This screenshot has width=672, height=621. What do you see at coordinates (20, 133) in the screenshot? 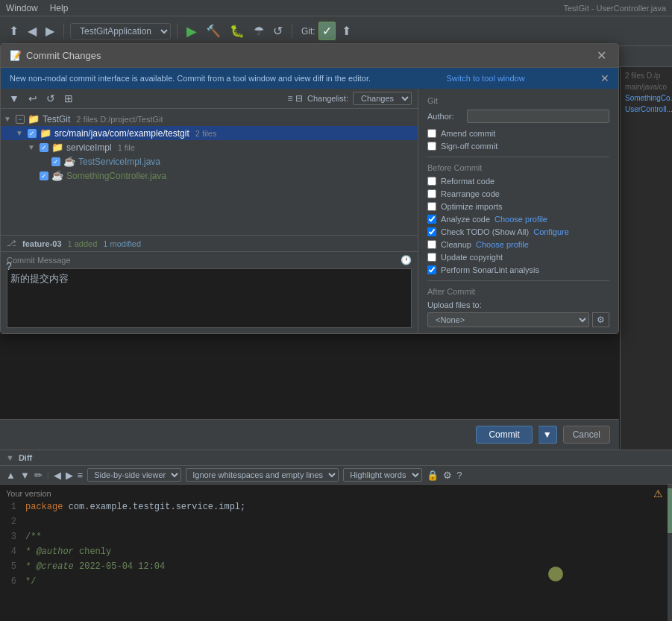
I see `chevron-src: ▼` at bounding box center [20, 133].